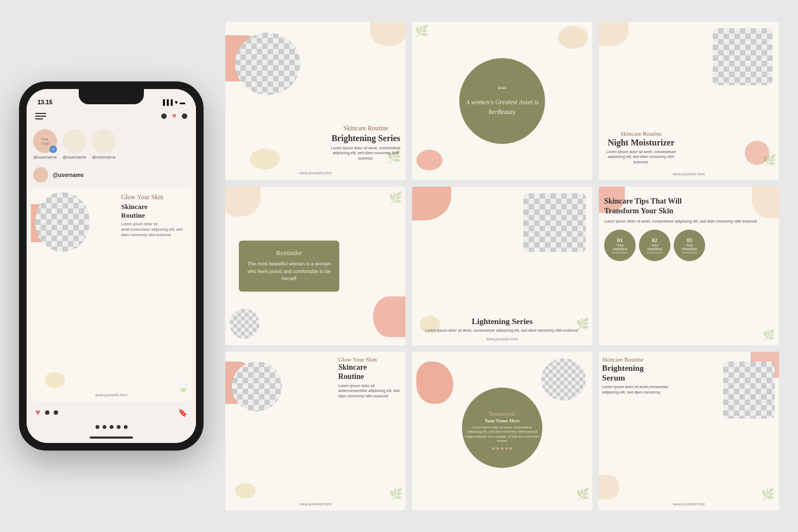  I want to click on story-label-1: @username, so click(45, 157).